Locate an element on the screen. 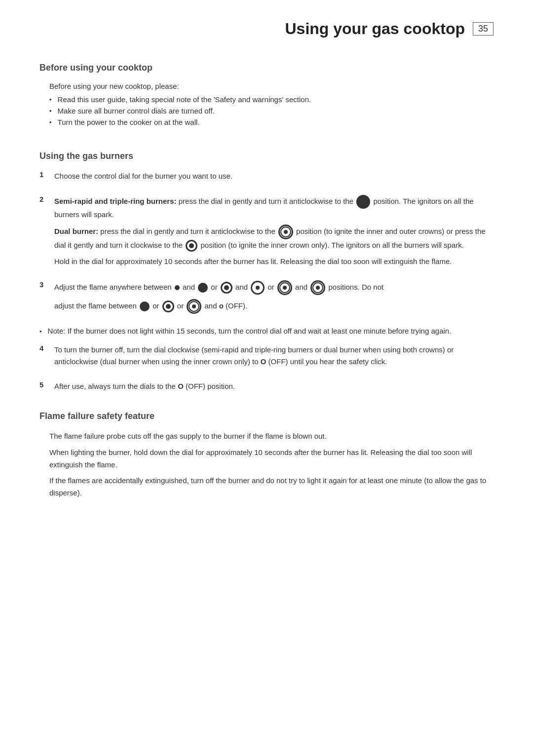 The height and width of the screenshot is (756, 533). flame-para-2: When lighting the burner, hold down the … is located at coordinates (271, 459).